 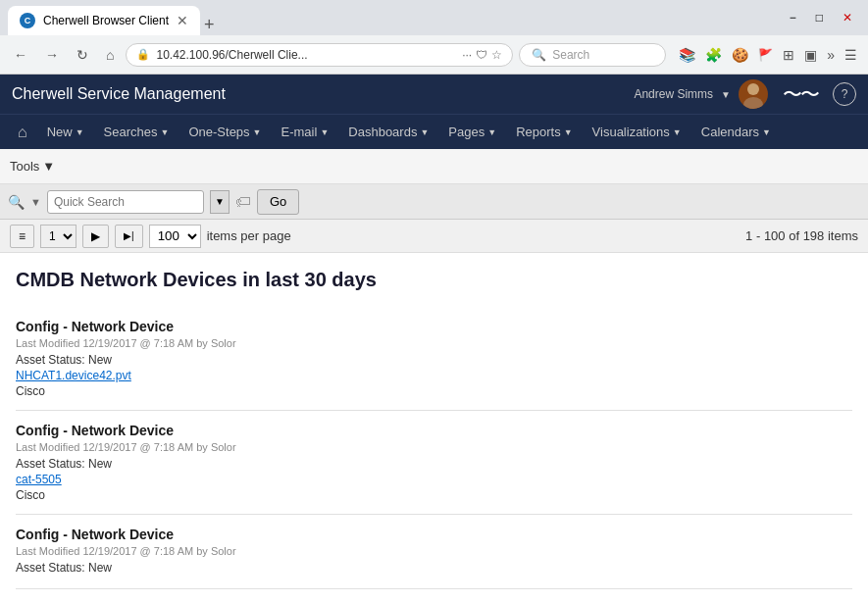 I want to click on star-icon: ☆, so click(x=496, y=55).